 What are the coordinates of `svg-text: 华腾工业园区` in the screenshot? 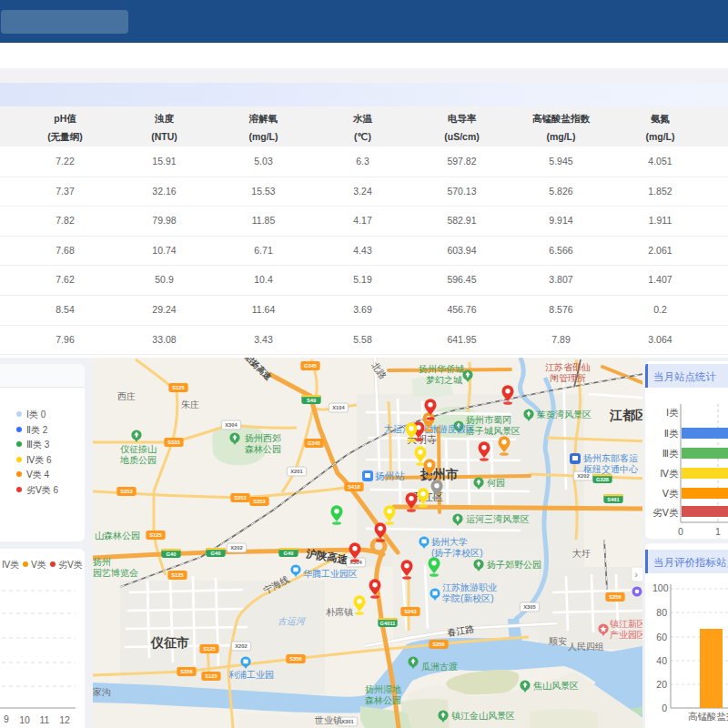 It's located at (330, 573).